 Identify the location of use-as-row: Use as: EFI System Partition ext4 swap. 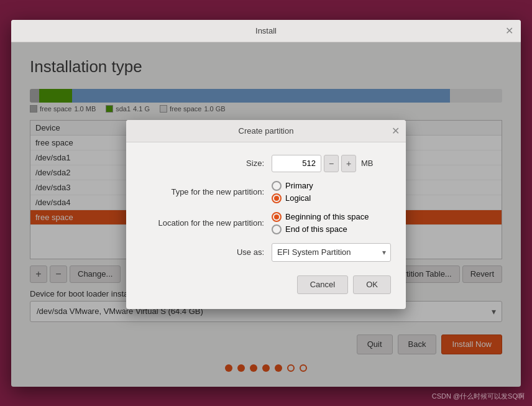
(266, 252).